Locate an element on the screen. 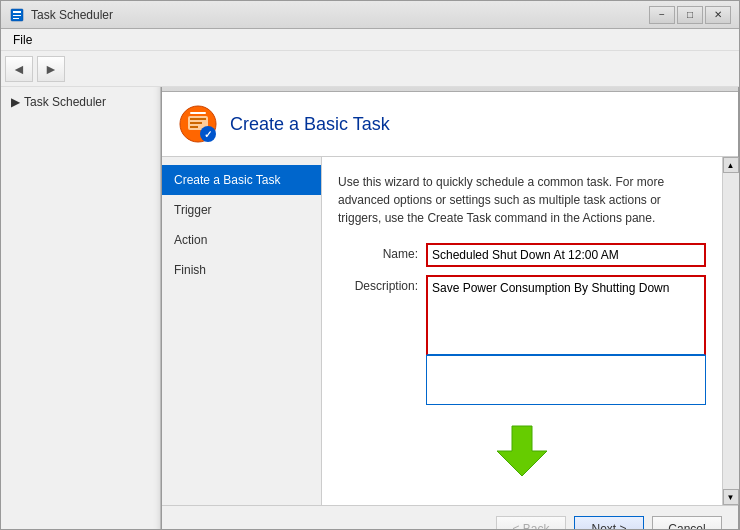 The width and height of the screenshot is (740, 530). form-group-name: Name: is located at coordinates (522, 255).